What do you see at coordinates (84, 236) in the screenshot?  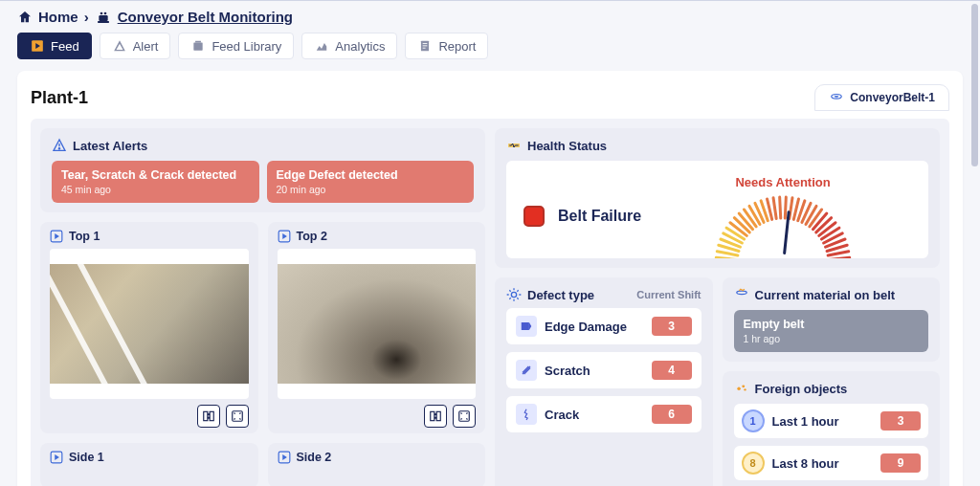 I see `camera-title: Top 1` at bounding box center [84, 236].